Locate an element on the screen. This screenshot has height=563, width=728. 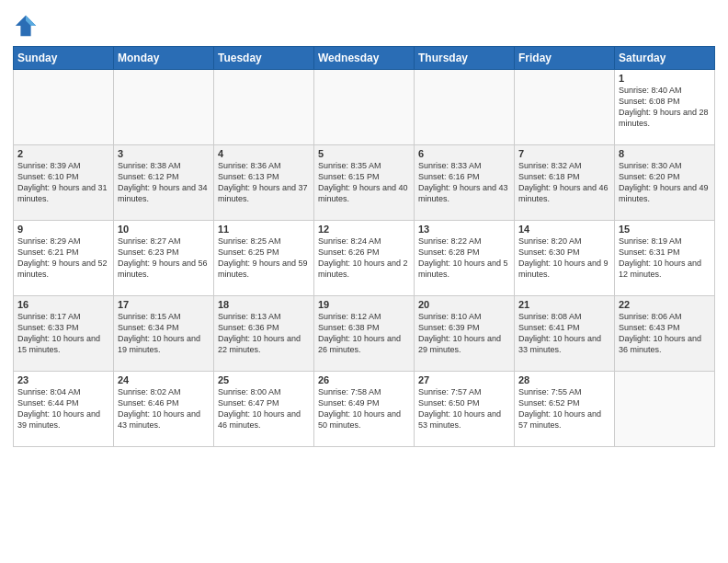
calendar-cell: 2Sunrise: 8:39 AM Sunset: 6:10 PM Daylig… is located at coordinates (64, 183).